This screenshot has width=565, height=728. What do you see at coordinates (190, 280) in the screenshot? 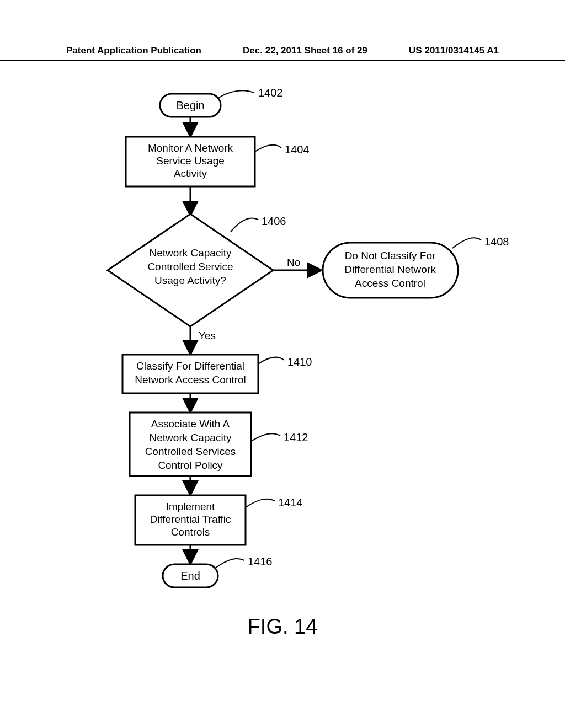
I see `svg-text: Usage Activity?` at bounding box center [190, 280].